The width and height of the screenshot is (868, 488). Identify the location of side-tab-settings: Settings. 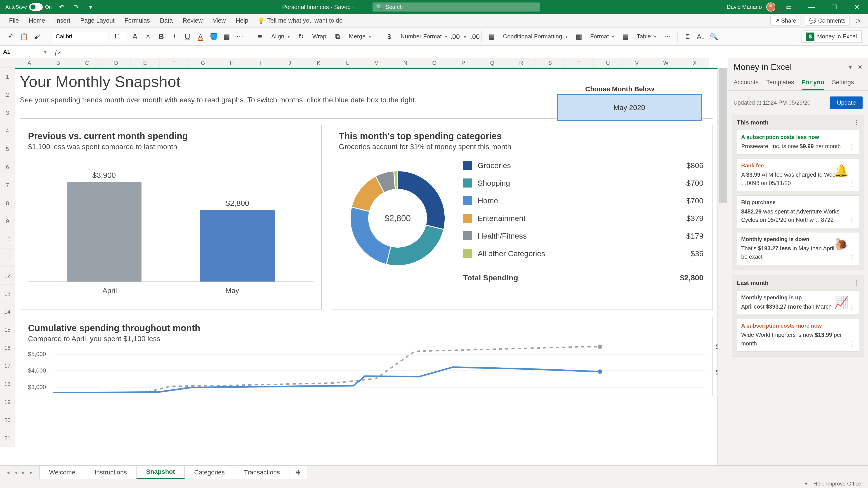
(843, 83).